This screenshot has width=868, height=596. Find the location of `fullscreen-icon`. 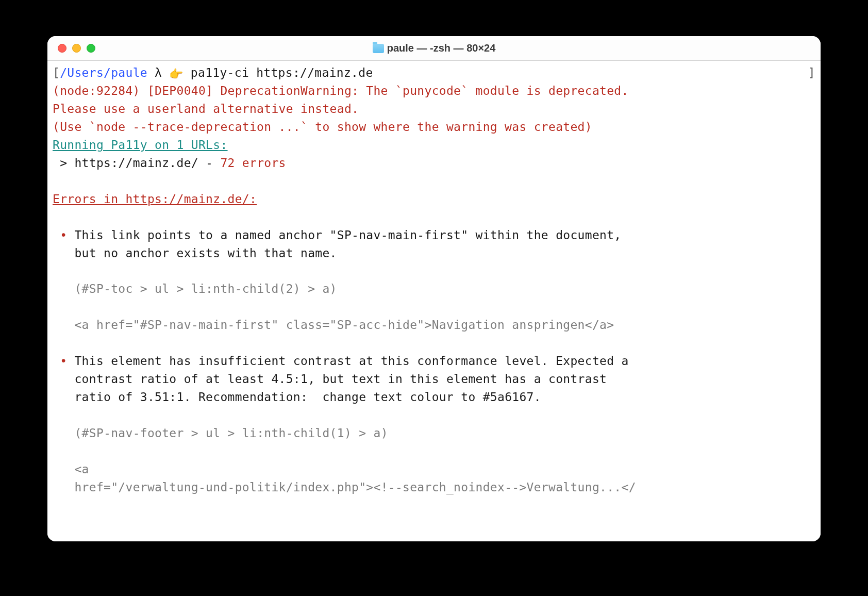

fullscreen-icon is located at coordinates (91, 48).